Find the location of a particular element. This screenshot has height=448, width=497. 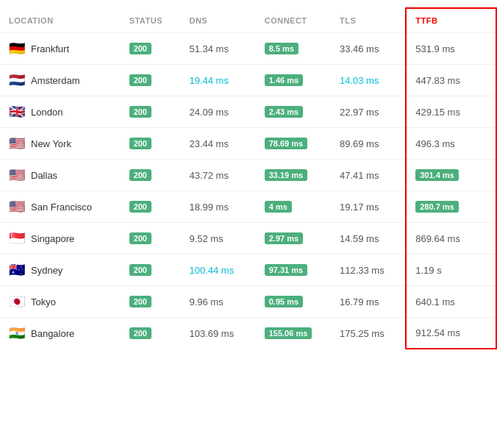

flag-icon: 🇩🇪 is located at coordinates (17, 49).